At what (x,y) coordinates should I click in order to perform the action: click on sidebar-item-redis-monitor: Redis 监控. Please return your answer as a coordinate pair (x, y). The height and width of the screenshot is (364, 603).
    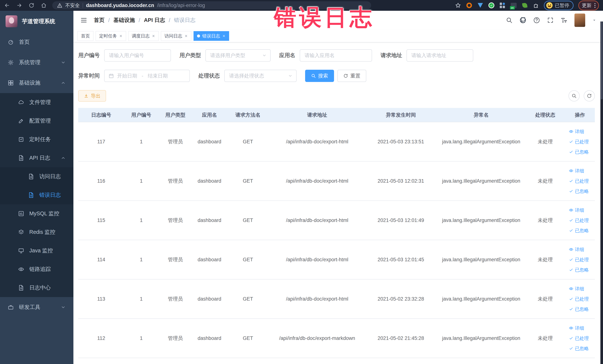
    Looking at the image, I should click on (37, 232).